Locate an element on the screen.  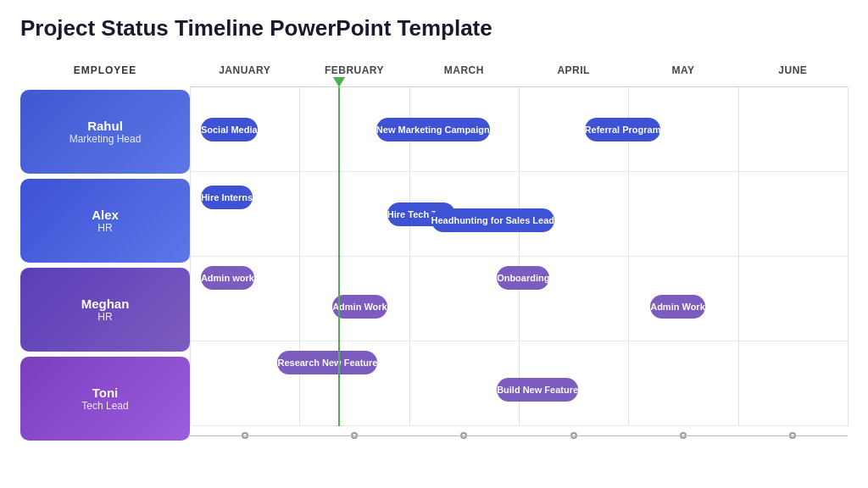
month-june: JUNE is located at coordinates (793, 70).